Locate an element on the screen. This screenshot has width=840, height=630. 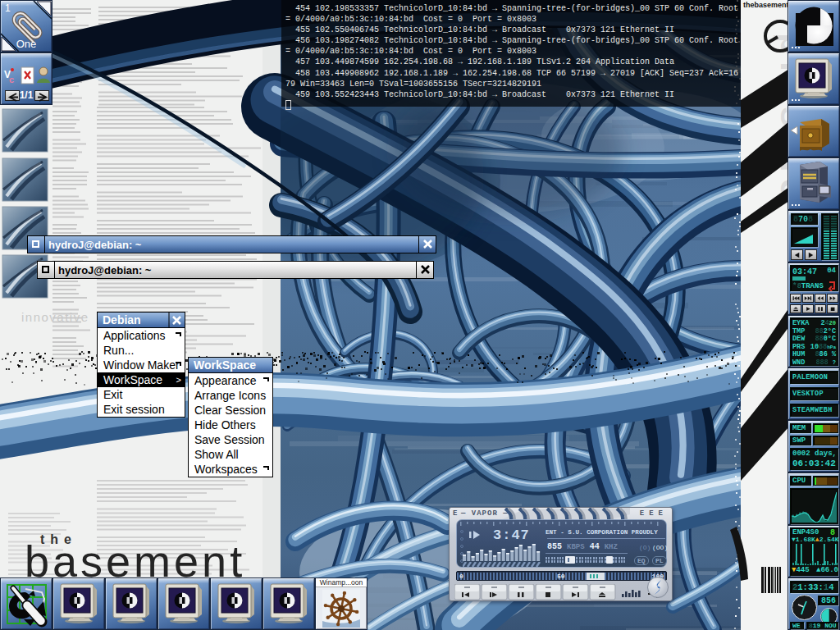
svg-text: innovative is located at coordinates (56, 317).